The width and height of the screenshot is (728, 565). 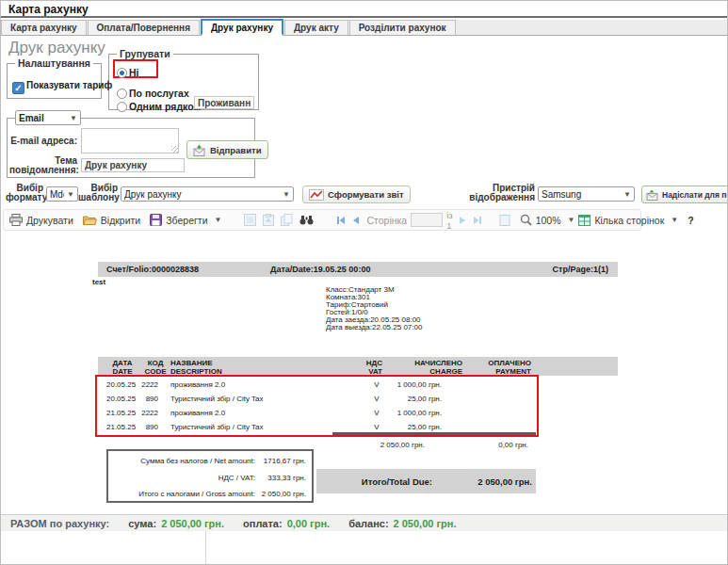 I want to click on template-value: Друк рахунку, so click(x=202, y=194).